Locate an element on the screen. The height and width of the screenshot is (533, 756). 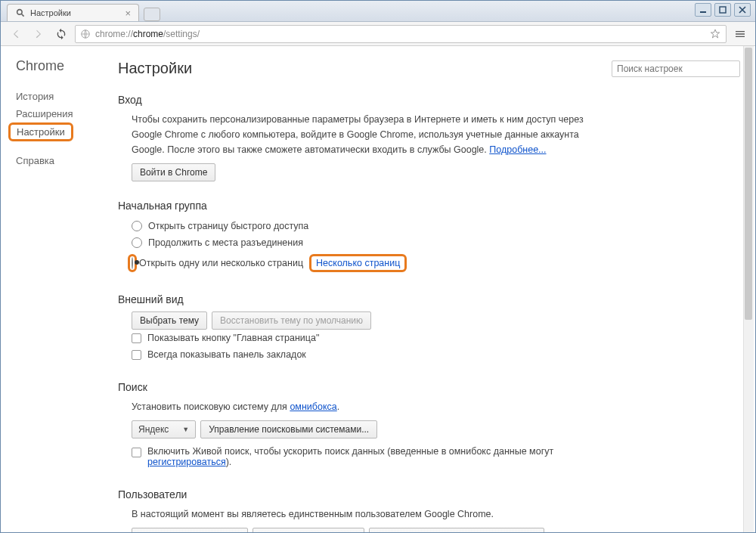
radio-continue is located at coordinates (137, 243).